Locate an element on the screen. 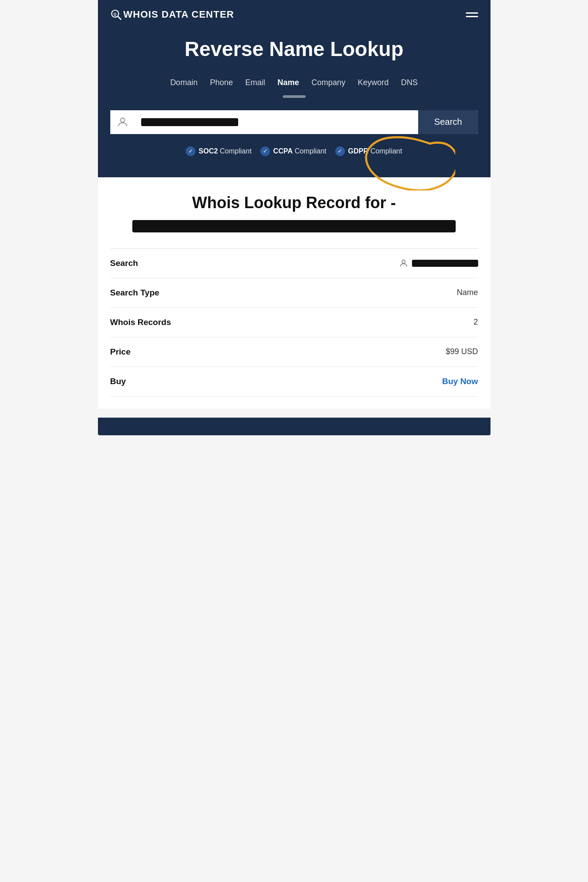  tab-domain: Domain is located at coordinates (184, 84).